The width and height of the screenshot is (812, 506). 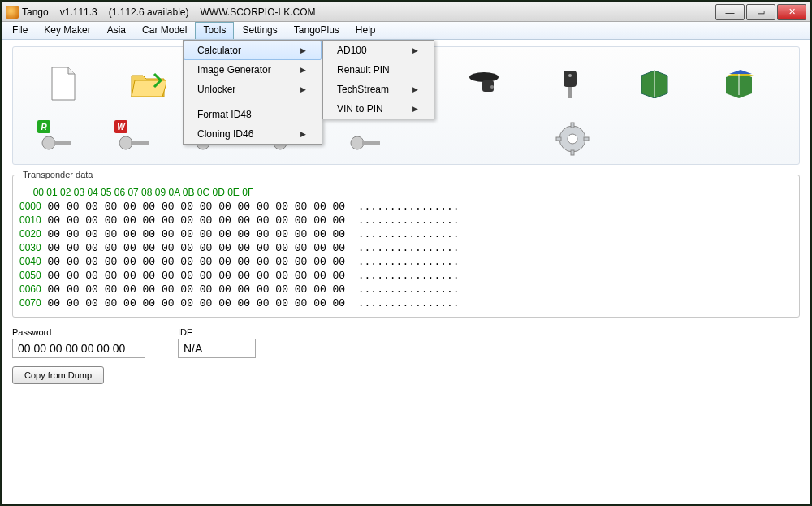 I want to click on menu-format-id48: Format ID48, so click(x=253, y=115).